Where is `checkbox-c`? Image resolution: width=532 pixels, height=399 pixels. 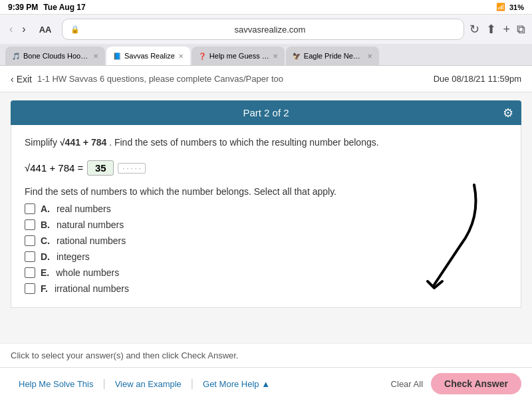 checkbox-c is located at coordinates (30, 241).